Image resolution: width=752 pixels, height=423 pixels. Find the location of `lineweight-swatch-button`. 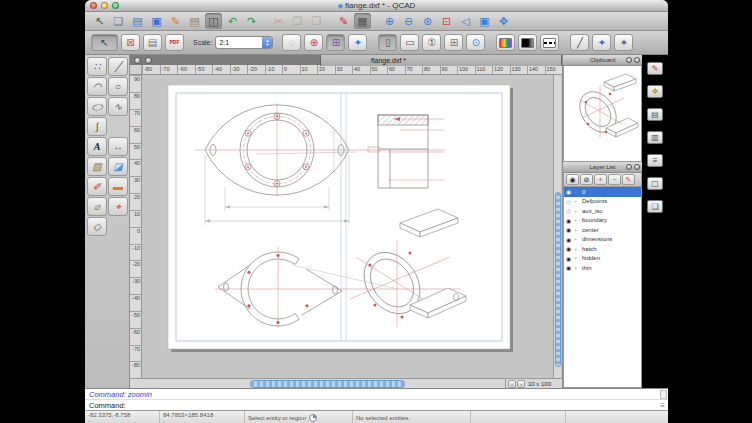

lineweight-swatch-button is located at coordinates (528, 42).